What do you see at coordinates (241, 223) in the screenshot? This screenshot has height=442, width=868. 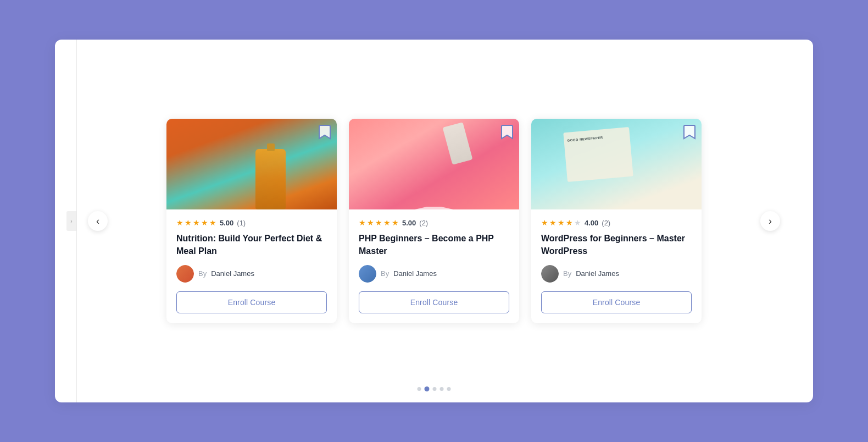 I see `rating-count-1: (1)` at bounding box center [241, 223].